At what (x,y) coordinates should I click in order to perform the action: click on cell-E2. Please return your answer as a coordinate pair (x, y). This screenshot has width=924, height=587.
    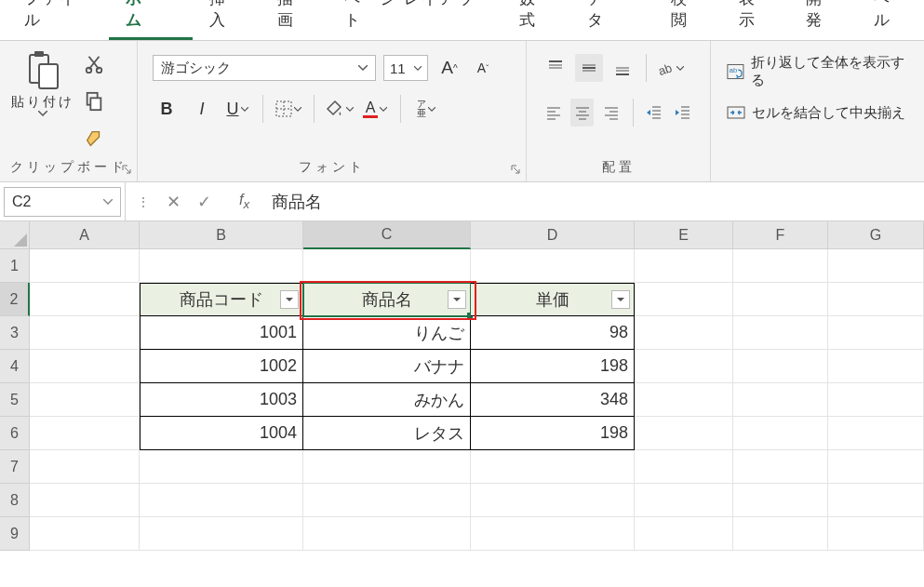
    Looking at the image, I should click on (684, 300).